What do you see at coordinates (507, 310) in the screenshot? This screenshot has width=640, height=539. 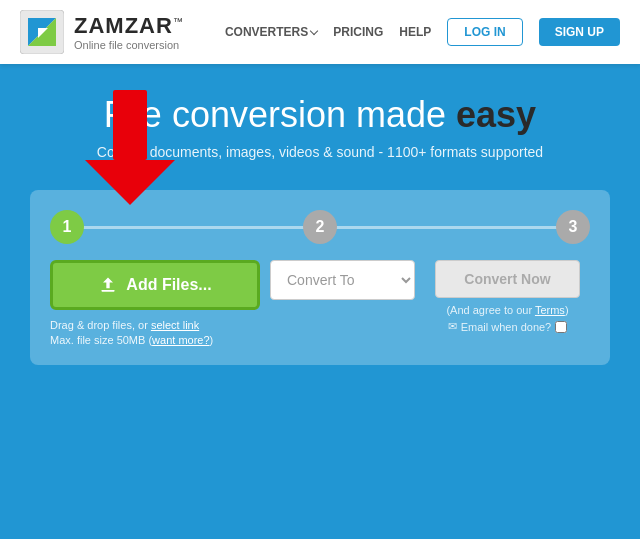 I see `agree-text: (And agree to our Terms)` at bounding box center [507, 310].